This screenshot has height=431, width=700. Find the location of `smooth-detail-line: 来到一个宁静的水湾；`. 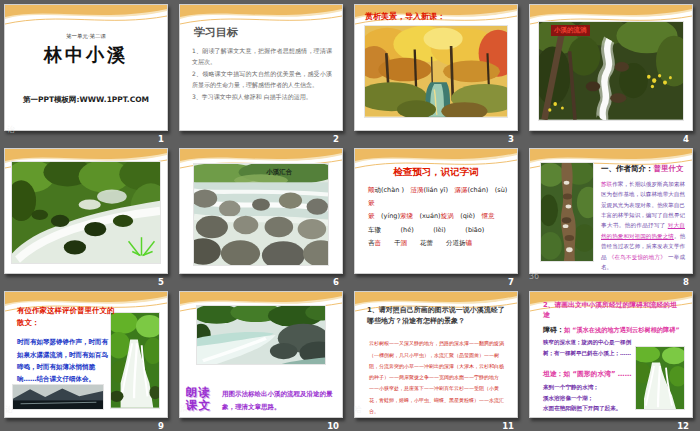

smooth-detail-line: 来到一个宁静的水湾； is located at coordinates (589, 387).